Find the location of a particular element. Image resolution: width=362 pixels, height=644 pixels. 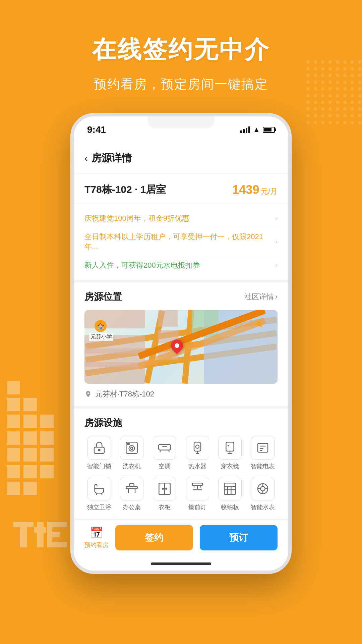

bottom-action-bar: 📅 预约看房 签约 预订 is located at coordinates (181, 538).